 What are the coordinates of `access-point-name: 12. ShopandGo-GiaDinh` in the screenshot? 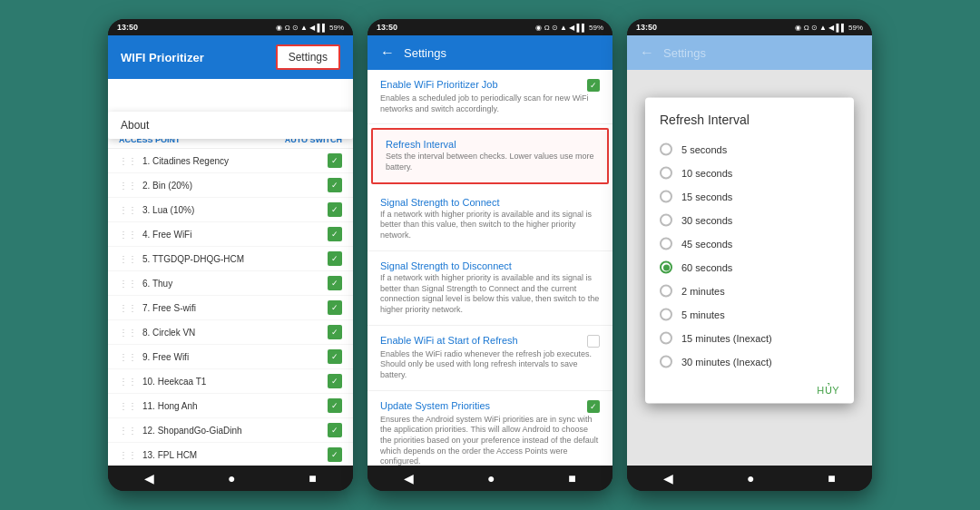 It's located at (192, 430).